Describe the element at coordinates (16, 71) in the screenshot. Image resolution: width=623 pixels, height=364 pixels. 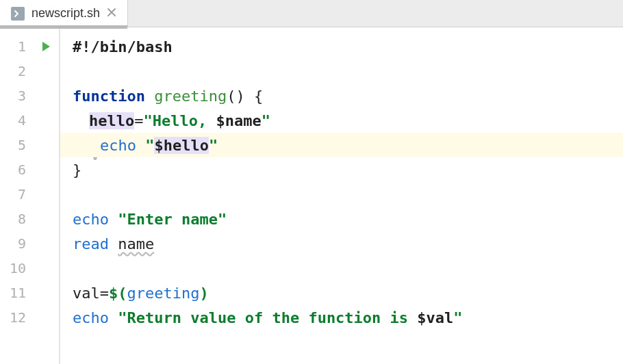
I see `line-number: 2` at that location.